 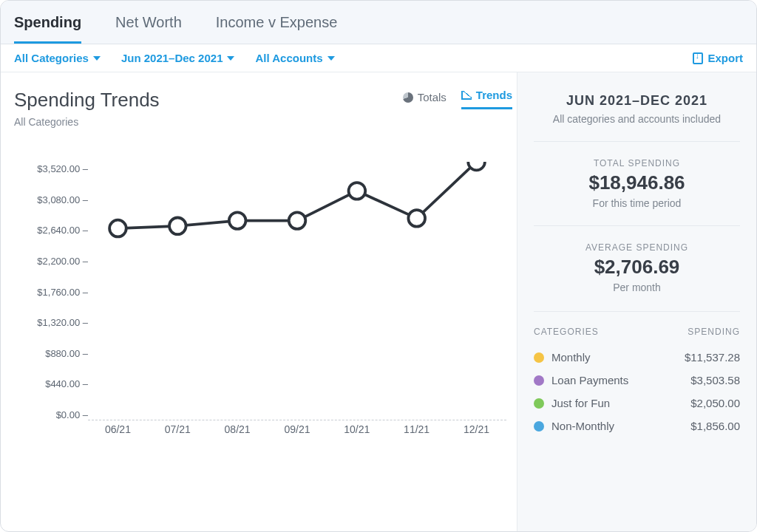 What do you see at coordinates (62, 231) in the screenshot?
I see `y-tick: $2,640.00 –` at bounding box center [62, 231].